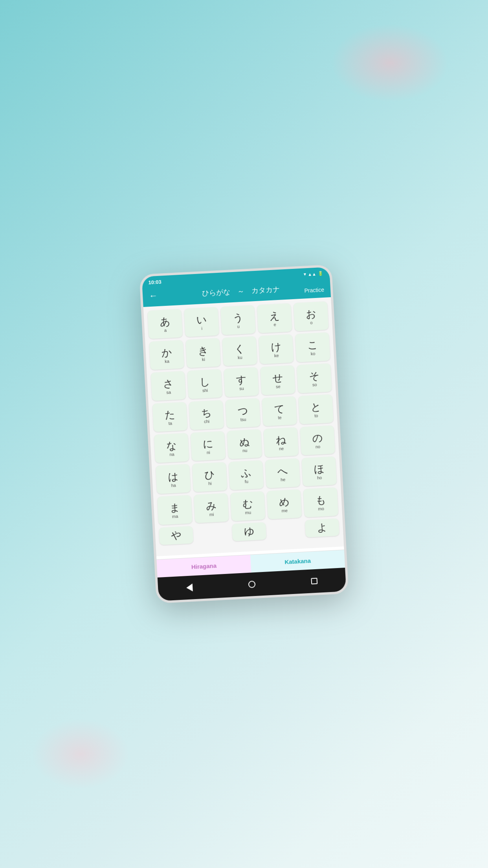 The width and height of the screenshot is (488, 868). I want to click on char-cell-hi: ひhi, so click(210, 477).